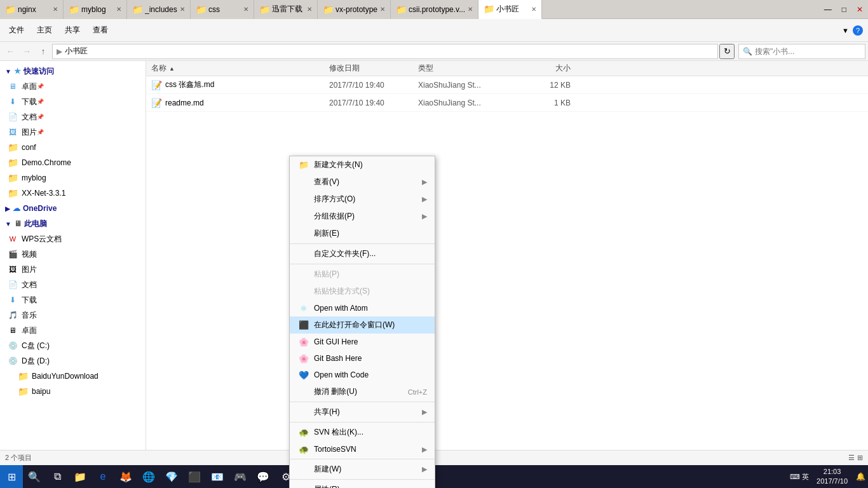 Image resolution: width=868 pixels, height=488 pixels. What do you see at coordinates (80, 477) in the screenshot?
I see `explorer-taskbar-btn: 📁` at bounding box center [80, 477].